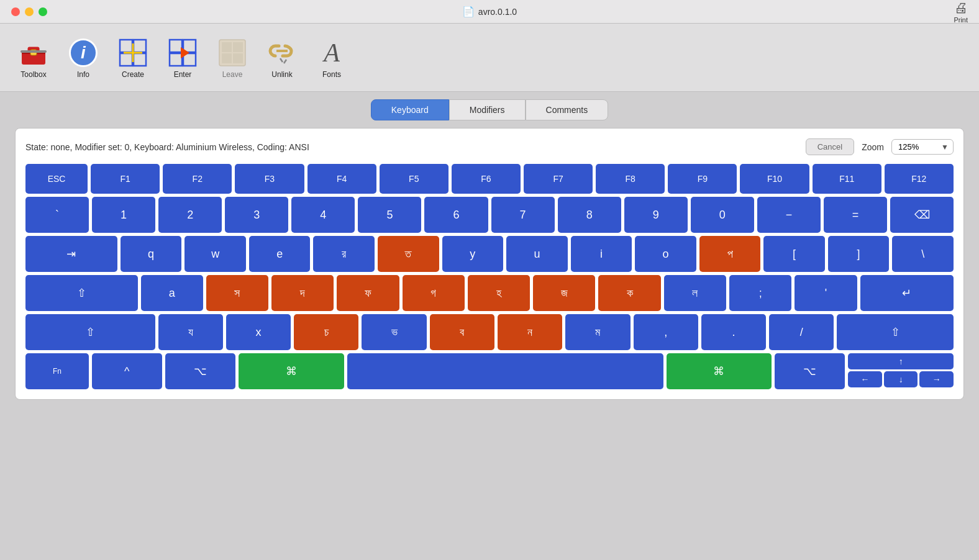 The width and height of the screenshot is (979, 560). What do you see at coordinates (200, 371) in the screenshot?
I see `key-lalt: ⌥` at bounding box center [200, 371].